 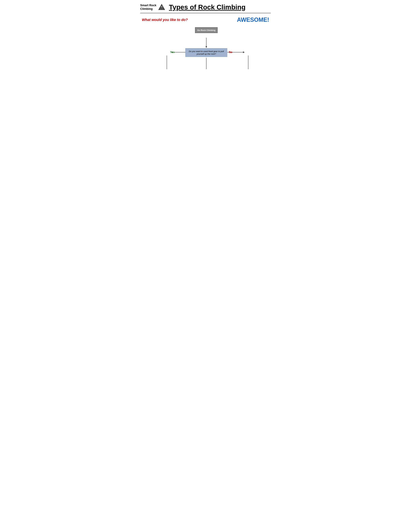 What do you see at coordinates (253, 20) in the screenshot?
I see `awesome-text: AWESOME!` at bounding box center [253, 20].